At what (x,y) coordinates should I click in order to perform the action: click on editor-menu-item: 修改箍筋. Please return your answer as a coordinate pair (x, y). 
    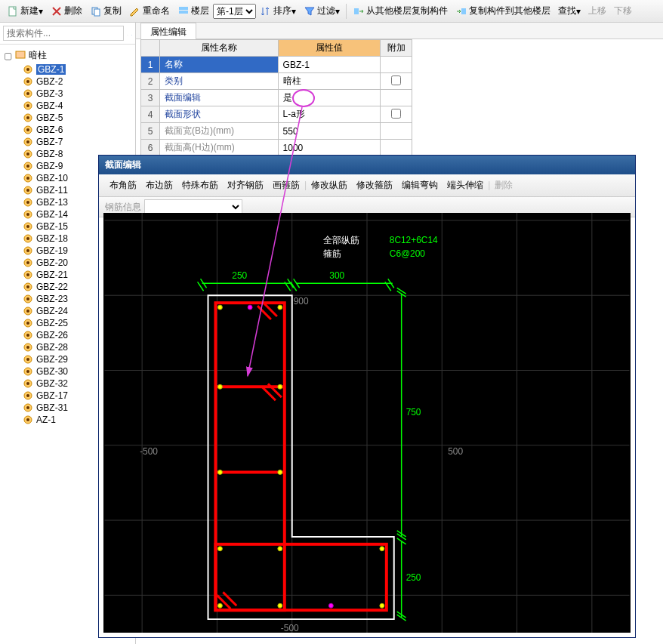
    Looking at the image, I should click on (375, 186).